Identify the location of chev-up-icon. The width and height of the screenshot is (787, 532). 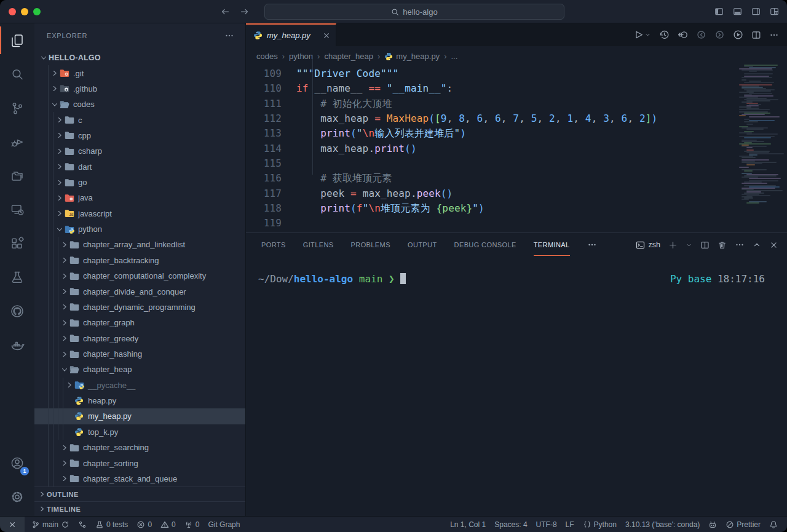
(757, 245).